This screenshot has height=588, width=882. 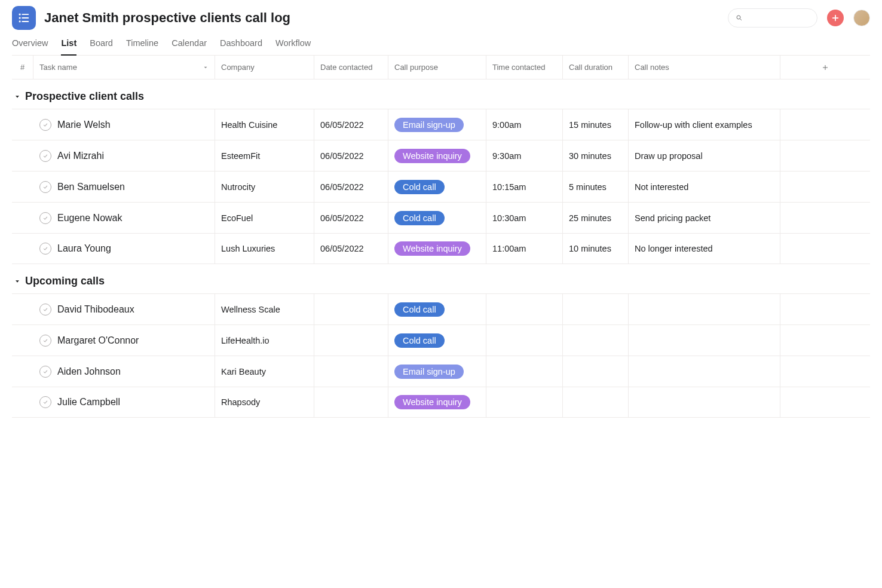 What do you see at coordinates (206, 68) in the screenshot?
I see `chevron-down-icon` at bounding box center [206, 68].